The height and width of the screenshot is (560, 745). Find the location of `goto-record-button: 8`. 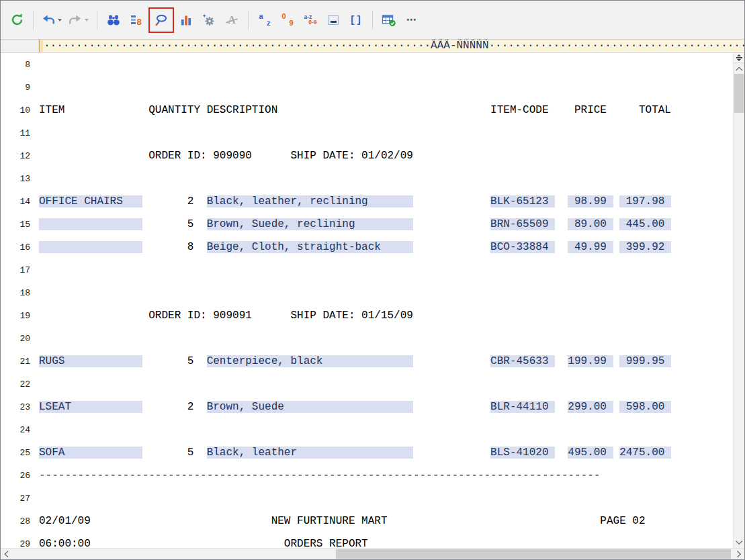

goto-record-button: 8 is located at coordinates (136, 20).